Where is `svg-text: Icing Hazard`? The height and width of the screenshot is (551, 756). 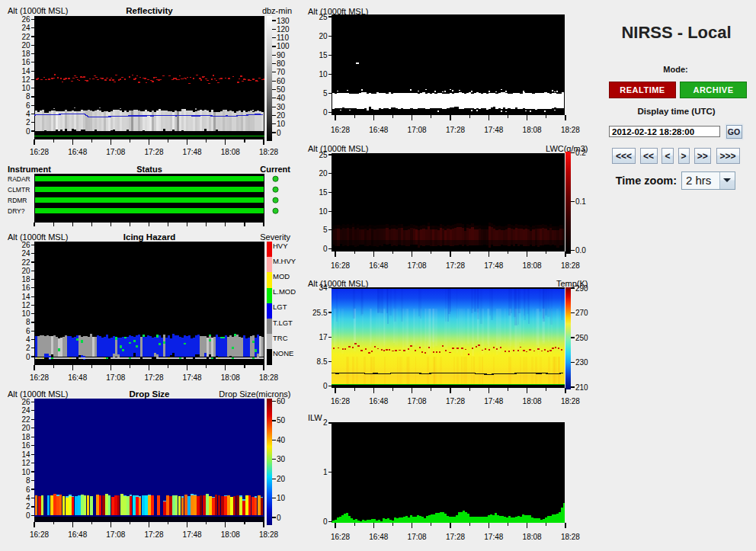
svg-text: Icing Hazard is located at coordinates (149, 237).